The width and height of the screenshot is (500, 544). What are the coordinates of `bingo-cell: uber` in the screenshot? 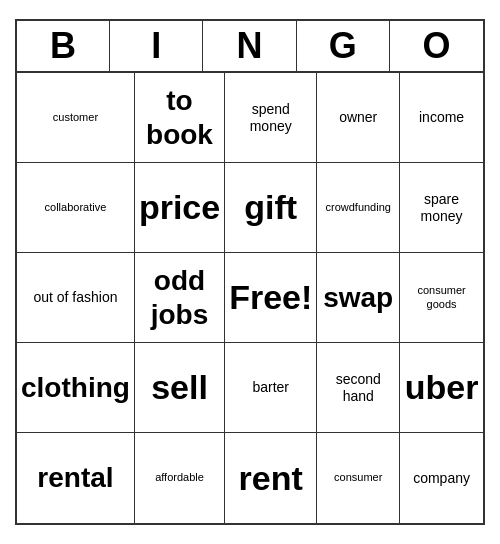 It's located at (442, 388).